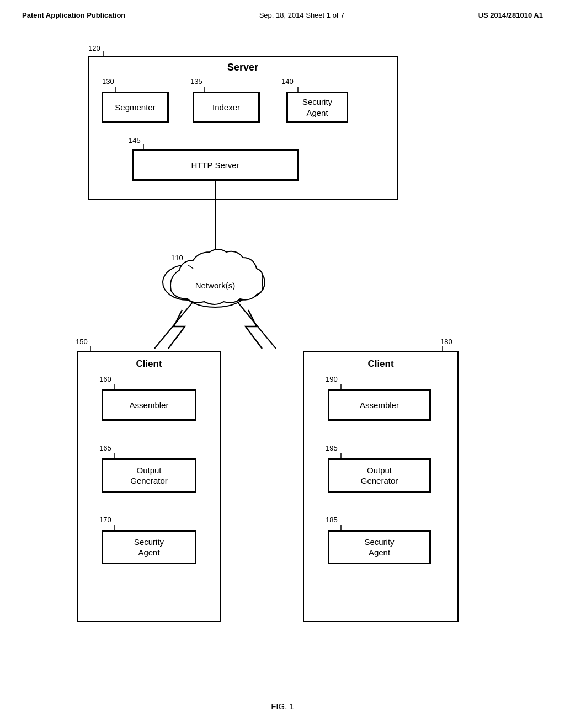 The width and height of the screenshot is (565, 728). What do you see at coordinates (302, 15) in the screenshot?
I see `header-center: Sep. 18, 2014 Sheet 1 of 7` at bounding box center [302, 15].